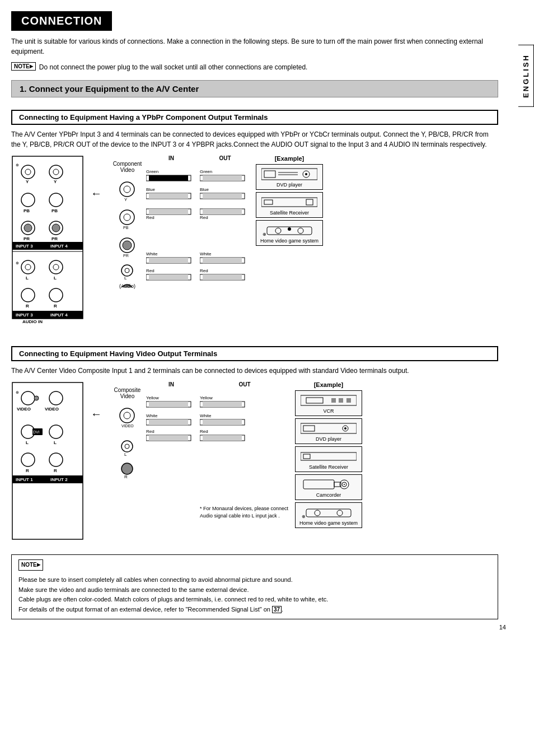 The width and height of the screenshot is (534, 756). Describe the element at coordinates (255, 46) in the screenshot. I see `intro-text: The unit is suitable for various kinds o…` at that location.